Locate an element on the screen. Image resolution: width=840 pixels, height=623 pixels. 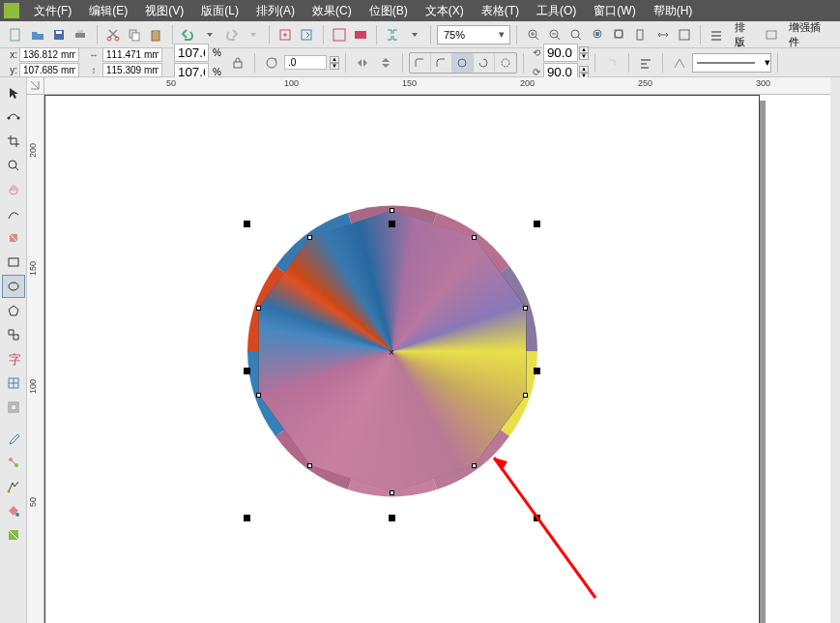
print-button is located at coordinates (80, 35).